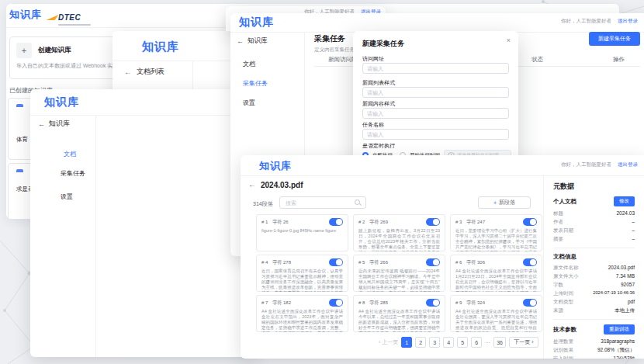 The height and width of the screenshot is (364, 644). What do you see at coordinates (399, 240) in the screenshot?
I see `paragraph-text: 踏上新征程，奋楫再出发。3月22日至23日，2024年全国两会工作会议在北京召开…` at bounding box center [399, 240].